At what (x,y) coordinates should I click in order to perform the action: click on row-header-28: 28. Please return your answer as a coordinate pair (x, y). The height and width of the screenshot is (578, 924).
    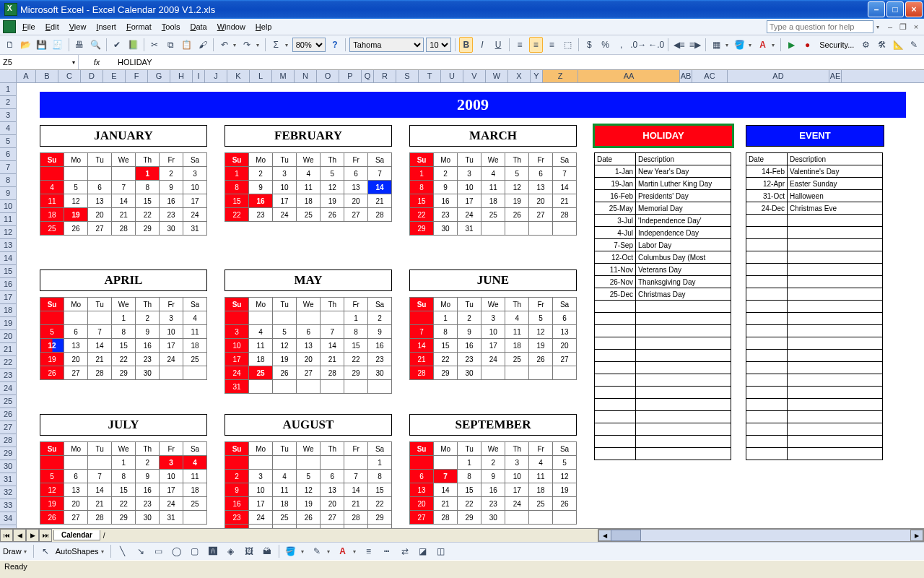
    Looking at the image, I should click on (8, 441).